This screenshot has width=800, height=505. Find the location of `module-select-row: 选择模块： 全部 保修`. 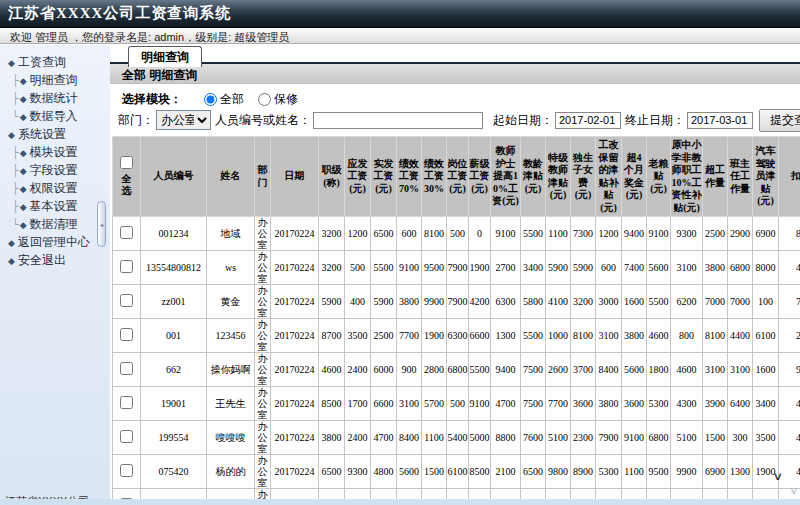

module-select-row: 选择模块： 全部 保修 is located at coordinates (455, 96).